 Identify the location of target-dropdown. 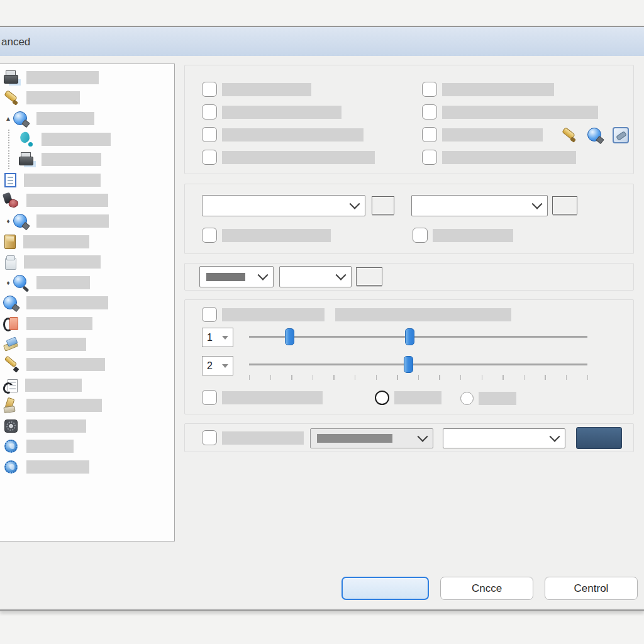
(504, 438).